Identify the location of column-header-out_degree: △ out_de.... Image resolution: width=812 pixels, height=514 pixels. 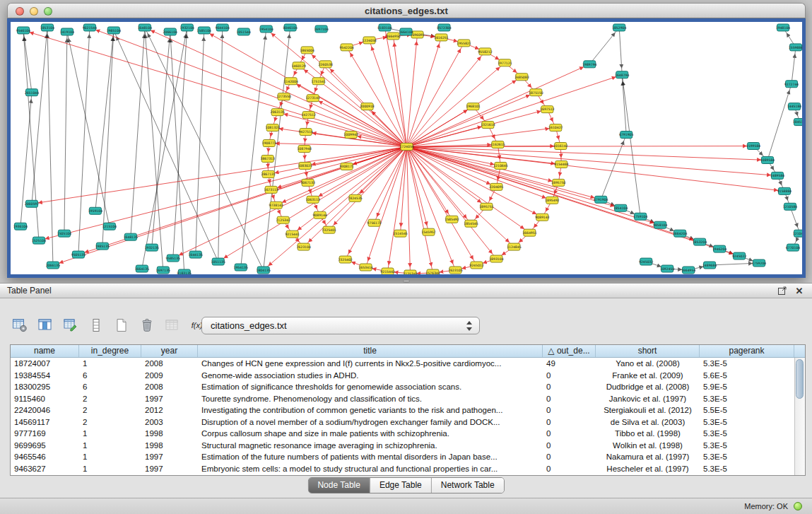
(570, 351).